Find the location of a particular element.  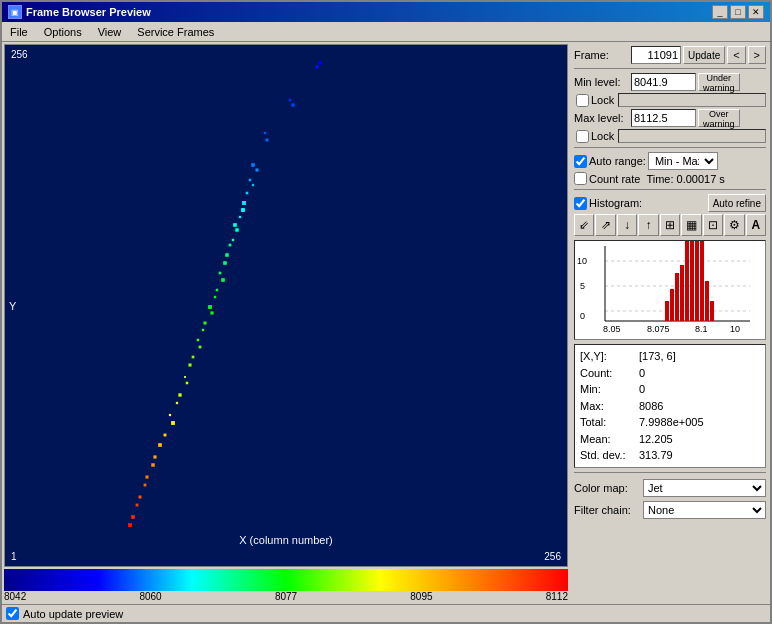

count-rate-checkbox is located at coordinates (580, 178).